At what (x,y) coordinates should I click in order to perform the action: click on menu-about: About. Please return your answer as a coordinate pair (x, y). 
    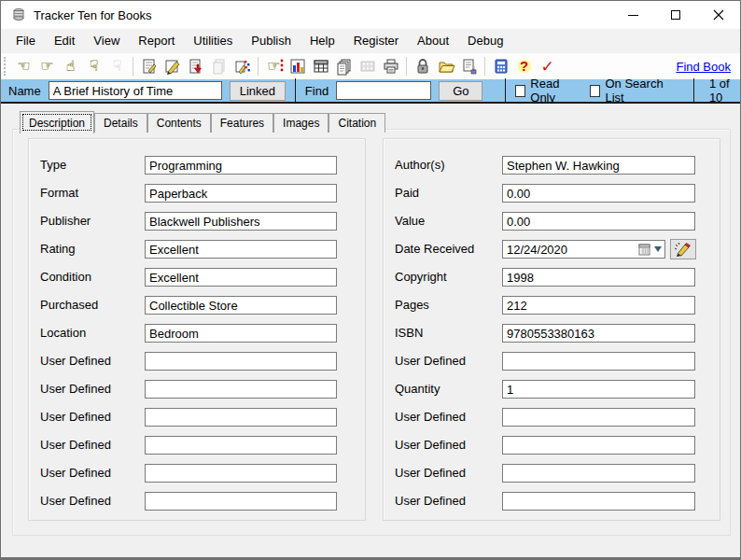
    Looking at the image, I should click on (433, 41).